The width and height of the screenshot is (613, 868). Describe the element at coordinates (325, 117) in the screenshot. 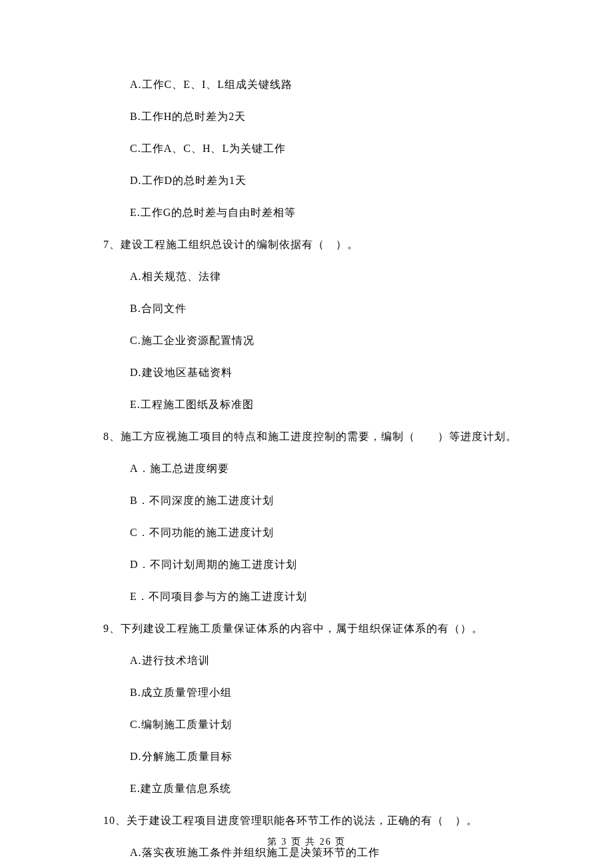

I see `q6-option-b: B.工作H的总时差为2天` at that location.